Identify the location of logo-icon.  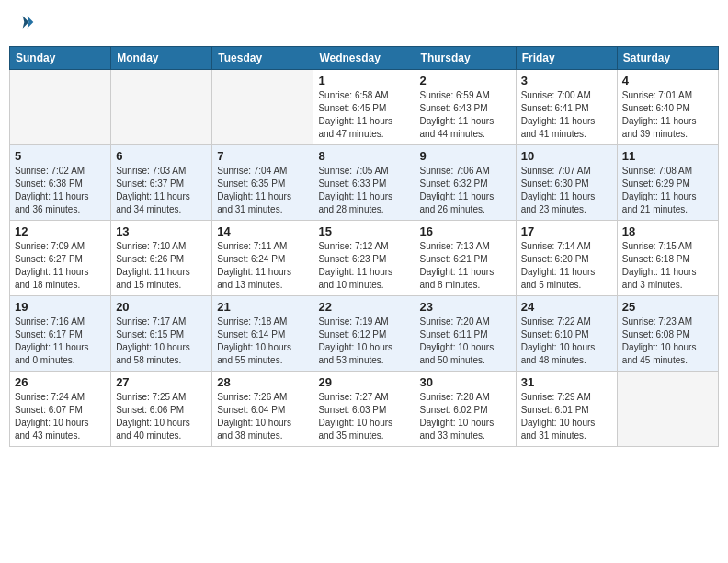
(26, 22).